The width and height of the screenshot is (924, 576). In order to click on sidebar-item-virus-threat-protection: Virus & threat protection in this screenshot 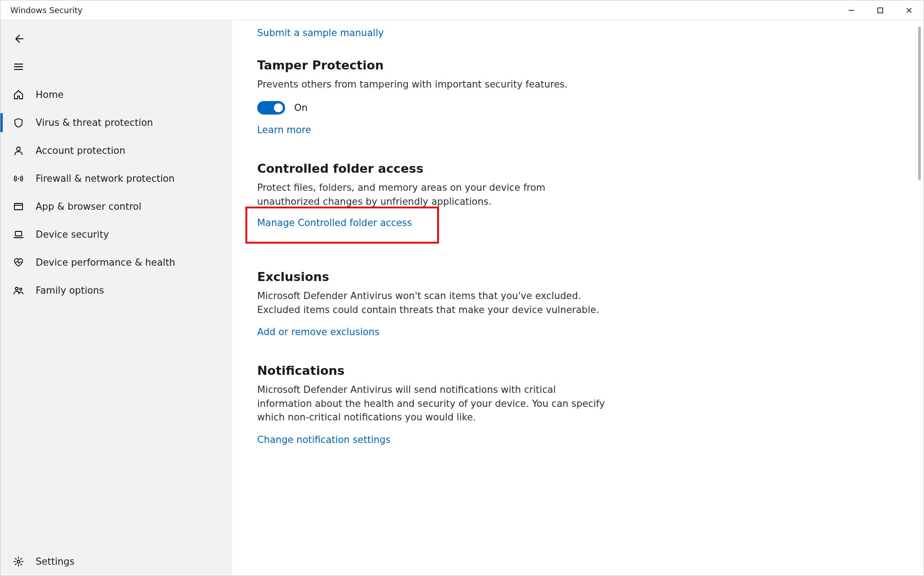, I will do `click(116, 123)`.